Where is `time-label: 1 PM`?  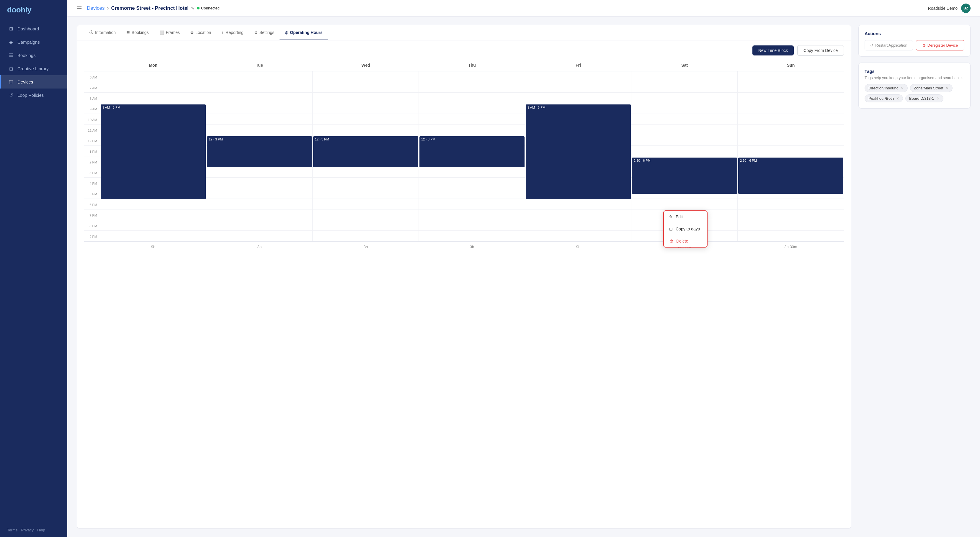 time-label: 1 PM is located at coordinates (92, 151).